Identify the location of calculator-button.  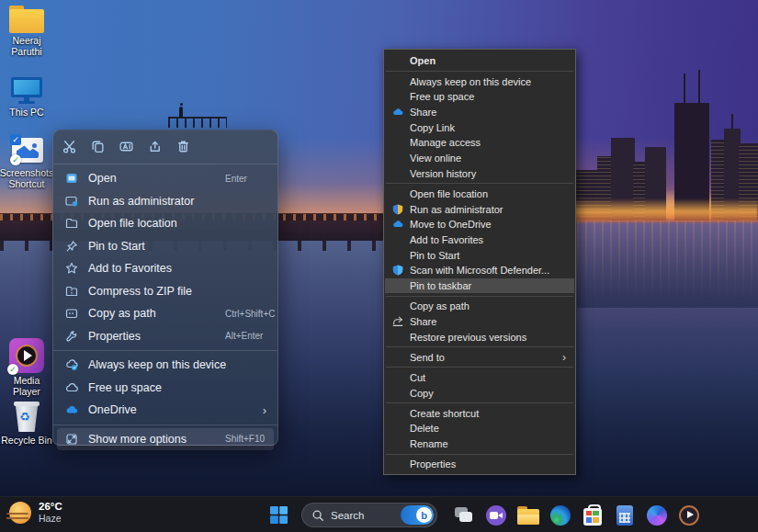
(625, 515).